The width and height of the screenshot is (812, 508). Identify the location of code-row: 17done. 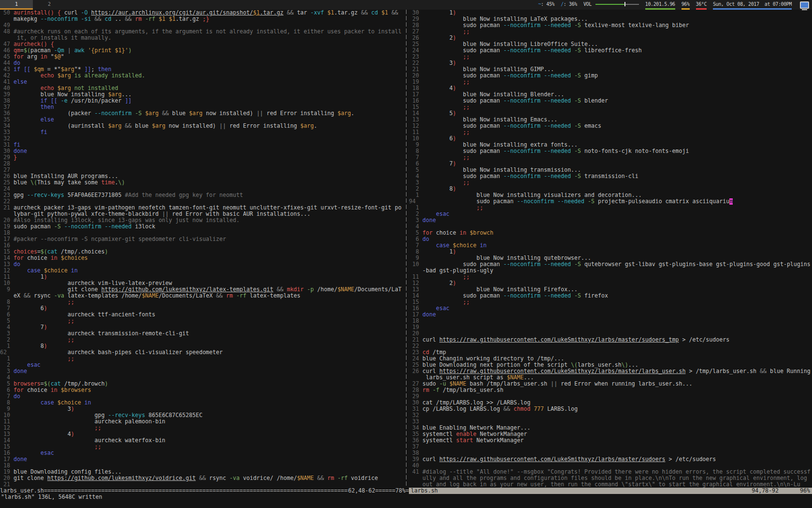
(610, 314).